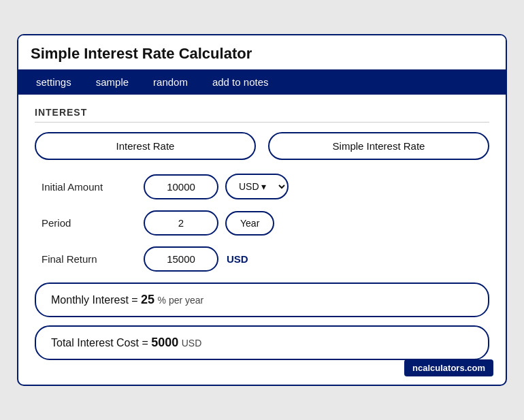 The height and width of the screenshot is (420, 524). What do you see at coordinates (112, 82) in the screenshot?
I see `nav-sample: sample` at bounding box center [112, 82].